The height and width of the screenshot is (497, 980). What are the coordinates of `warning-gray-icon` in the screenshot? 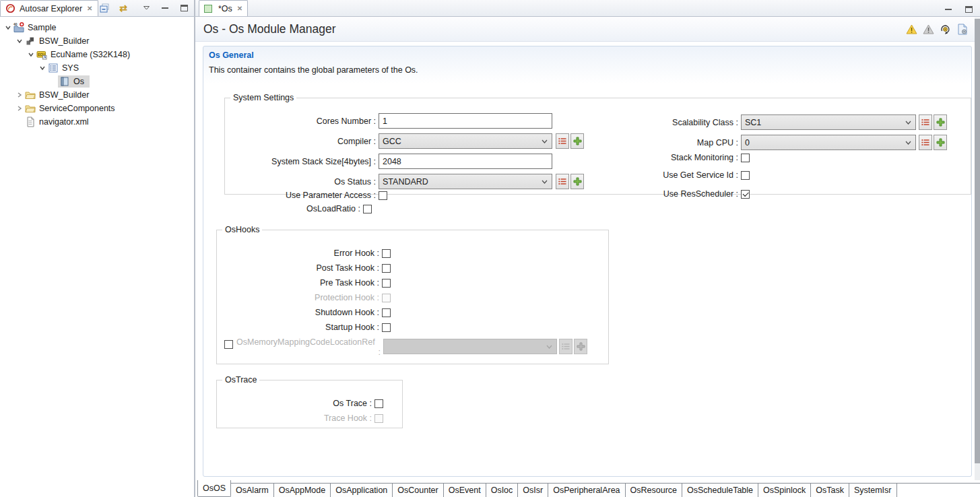 It's located at (928, 30).